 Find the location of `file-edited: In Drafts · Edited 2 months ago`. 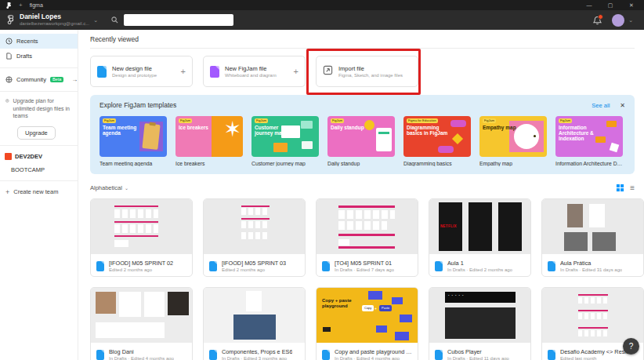

file-edited: In Drafts · Edited 2 months ago is located at coordinates (479, 270).